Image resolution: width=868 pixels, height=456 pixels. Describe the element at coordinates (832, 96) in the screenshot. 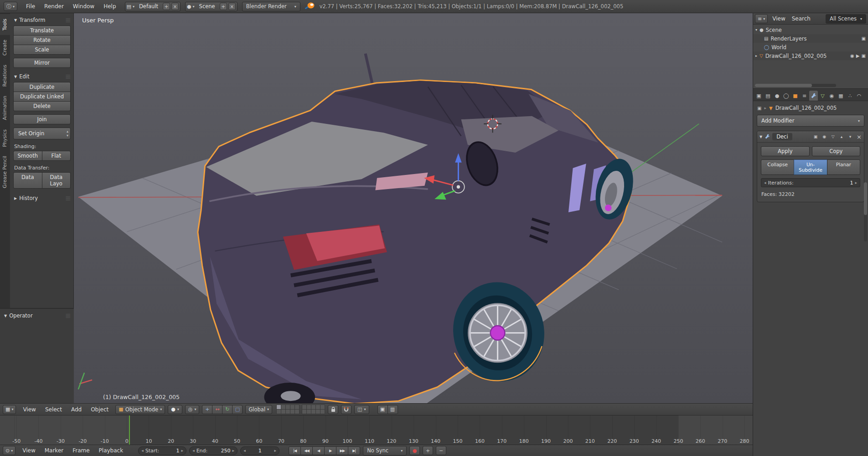

I see `tab-material: ◉` at that location.